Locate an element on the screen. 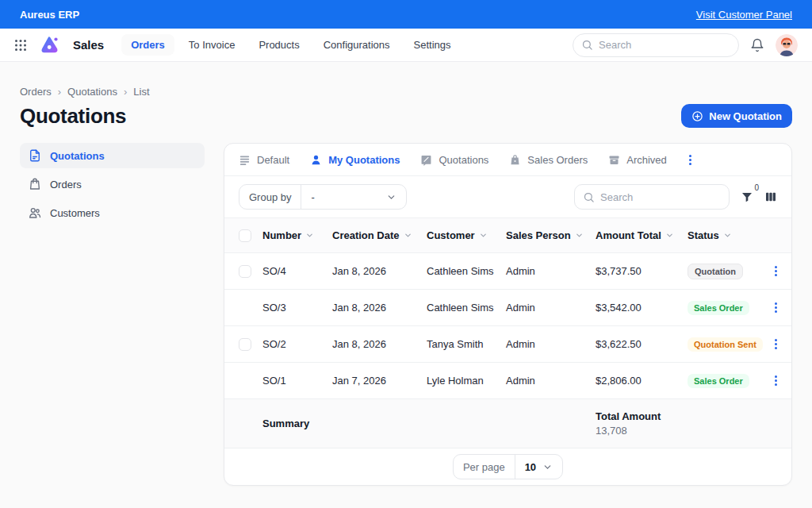 The height and width of the screenshot is (508, 812). app-name: Sales is located at coordinates (89, 44).